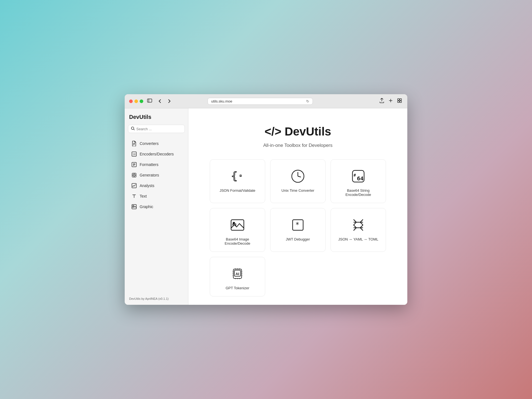  What do you see at coordinates (157, 154) in the screenshot?
I see `encoders-label: Encoders/Decoders` at bounding box center [157, 154].